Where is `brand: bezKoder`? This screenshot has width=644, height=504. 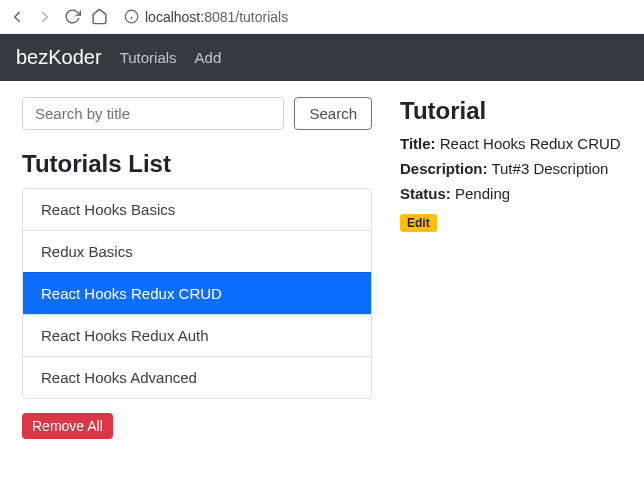 brand: bezKoder is located at coordinates (59, 58).